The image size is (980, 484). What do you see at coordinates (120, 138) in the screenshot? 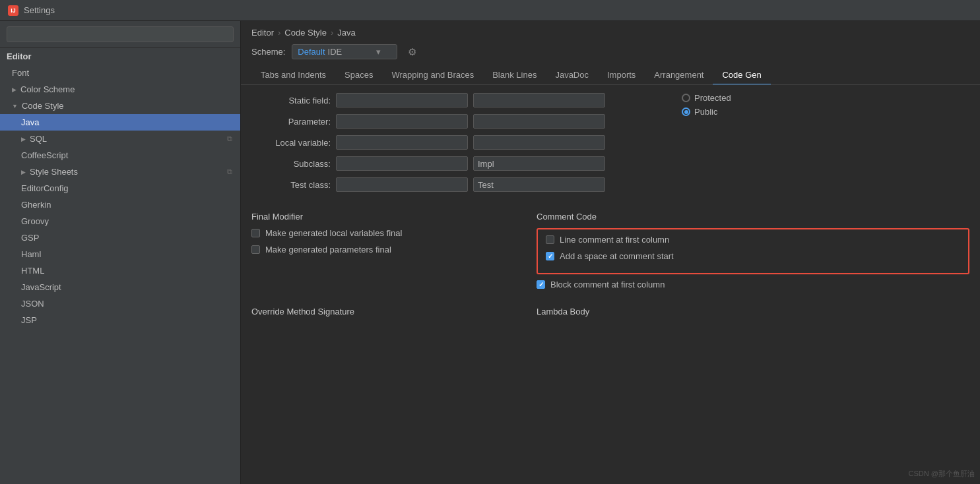
I see `sidebar-item-sql: ▶ SQL ⧉` at bounding box center [120, 138].